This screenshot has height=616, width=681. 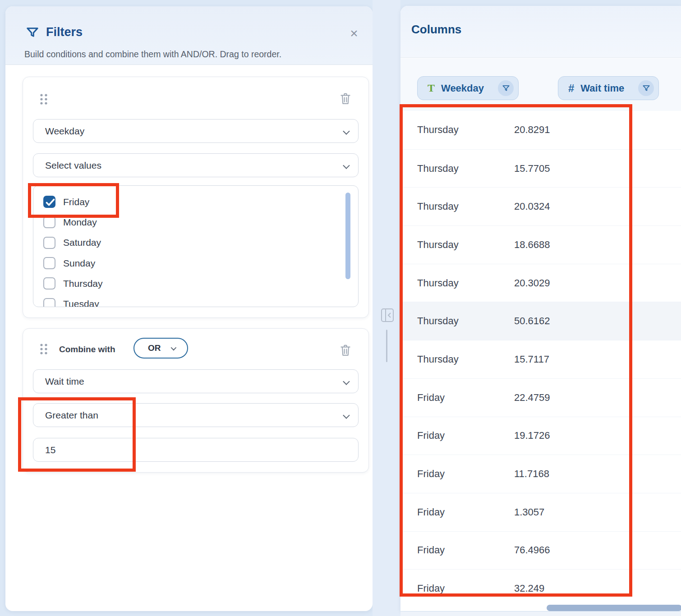 I want to click on operator-select: Greater than, so click(x=196, y=415).